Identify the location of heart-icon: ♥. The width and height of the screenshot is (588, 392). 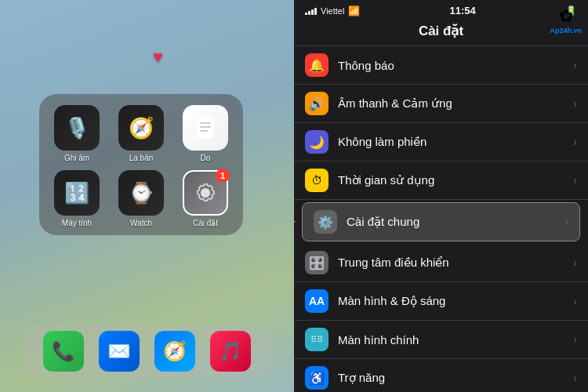
(158, 57).